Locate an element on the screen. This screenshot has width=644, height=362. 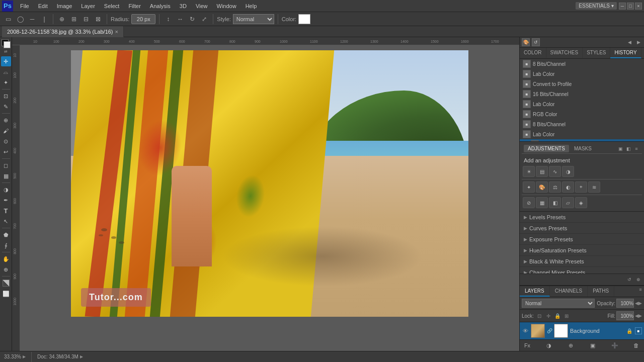
adj-huesat-icon: 🎨 is located at coordinates (542, 187).